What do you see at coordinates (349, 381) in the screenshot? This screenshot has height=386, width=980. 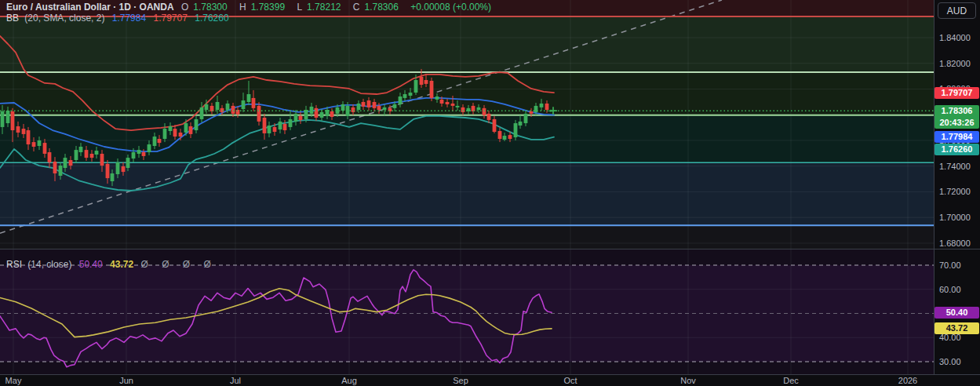 I see `time-axis-label-aug: Aug` at bounding box center [349, 381].